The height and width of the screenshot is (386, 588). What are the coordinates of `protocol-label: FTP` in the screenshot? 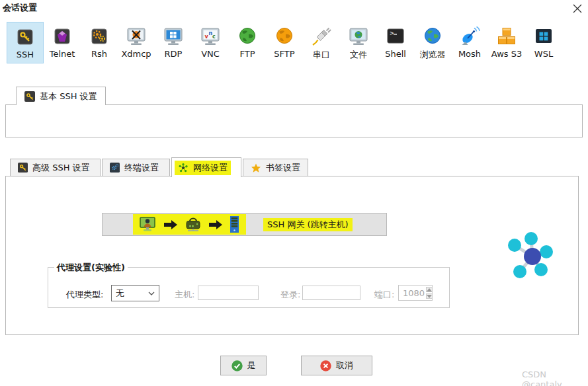 It's located at (247, 54).